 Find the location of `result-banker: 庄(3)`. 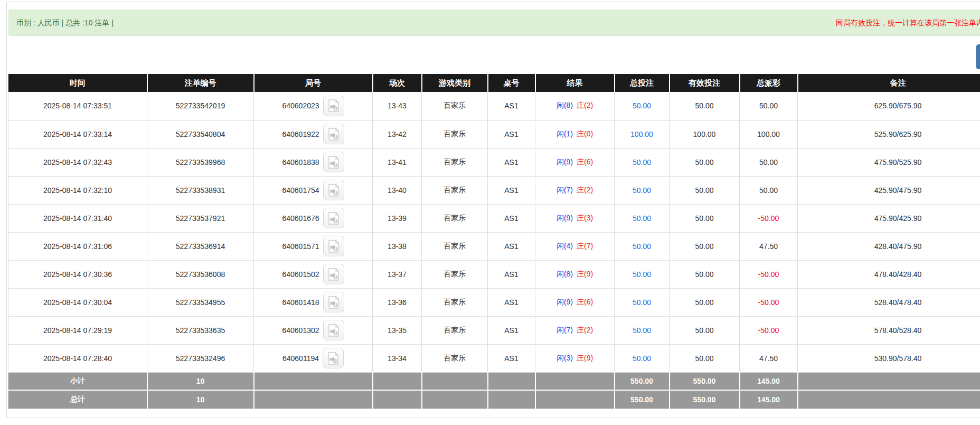

result-banker: 庄(3) is located at coordinates (585, 218).